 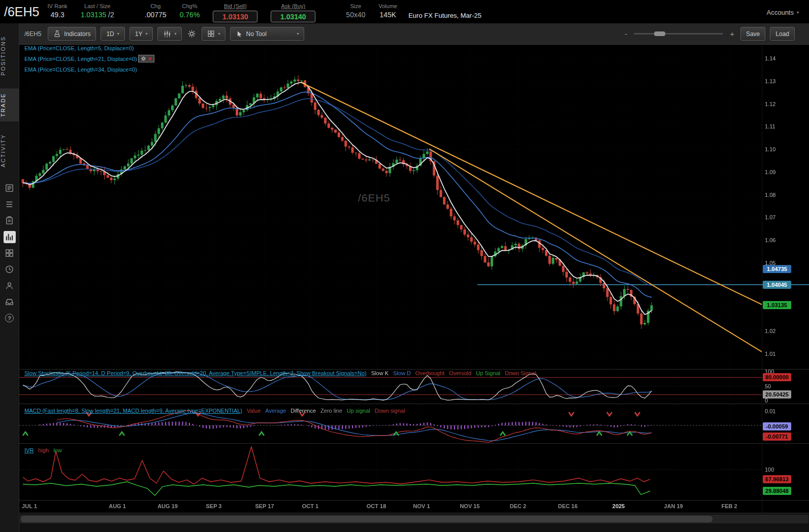 I want to click on zoom-slider-thumb, so click(x=660, y=34).